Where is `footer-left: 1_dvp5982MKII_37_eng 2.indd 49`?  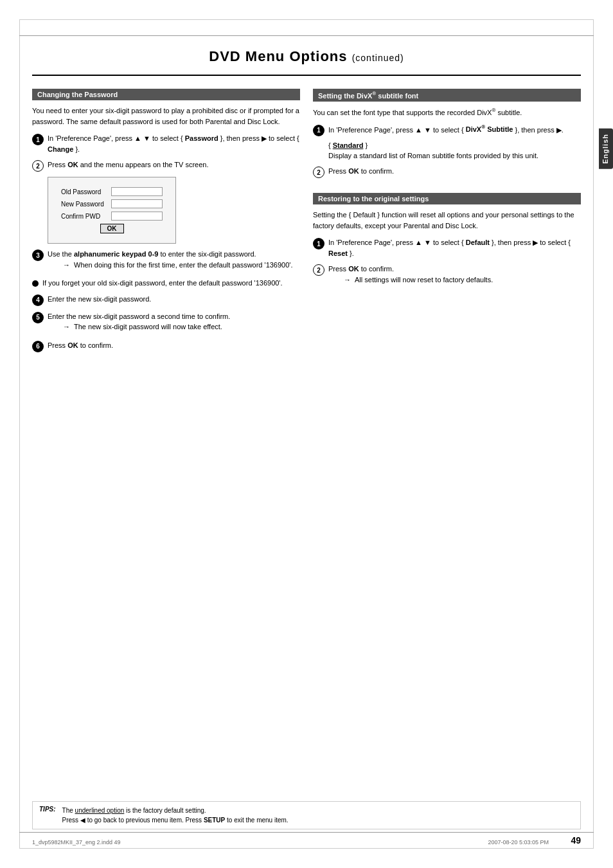
footer-left: 1_dvp5982MKII_37_eng 2.indd 49 is located at coordinates (76, 842).